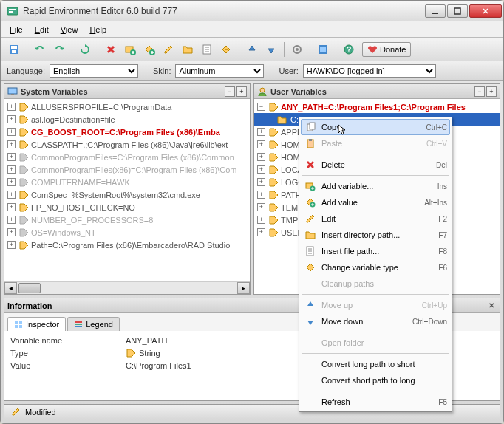 The width and height of the screenshot is (504, 424). Describe the element at coordinates (18, 324) in the screenshot. I see `grid-icon` at that location.